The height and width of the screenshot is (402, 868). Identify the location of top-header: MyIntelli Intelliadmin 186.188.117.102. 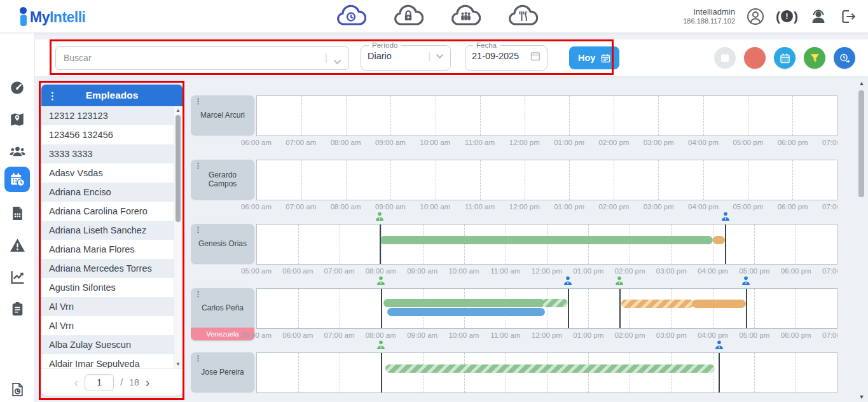
(434, 17).